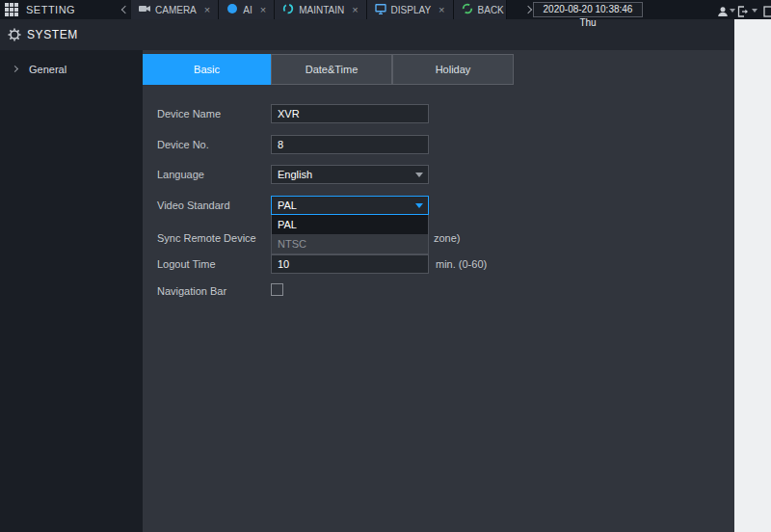 The height and width of the screenshot is (532, 771). I want to click on display-icon, so click(381, 10).